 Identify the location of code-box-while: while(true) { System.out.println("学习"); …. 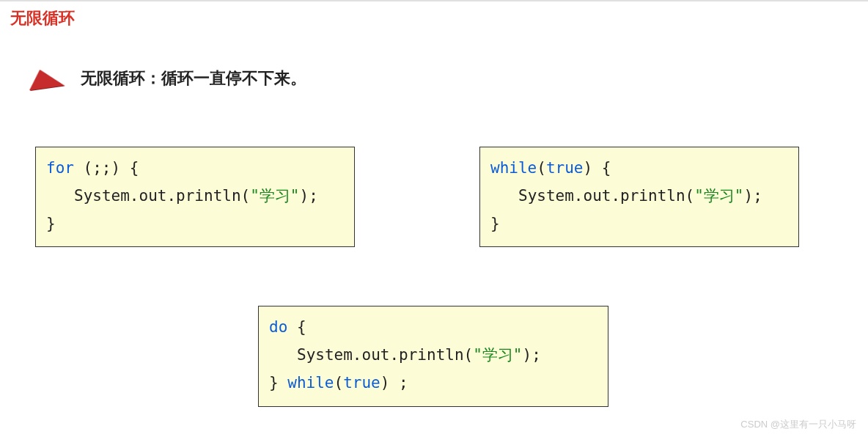
(639, 197).